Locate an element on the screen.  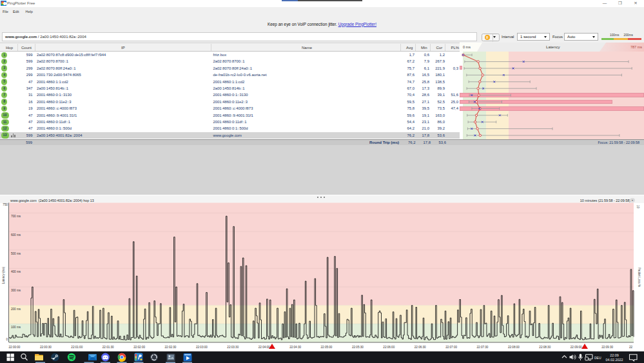
svg-text: 500 ms is located at coordinates (16, 254).